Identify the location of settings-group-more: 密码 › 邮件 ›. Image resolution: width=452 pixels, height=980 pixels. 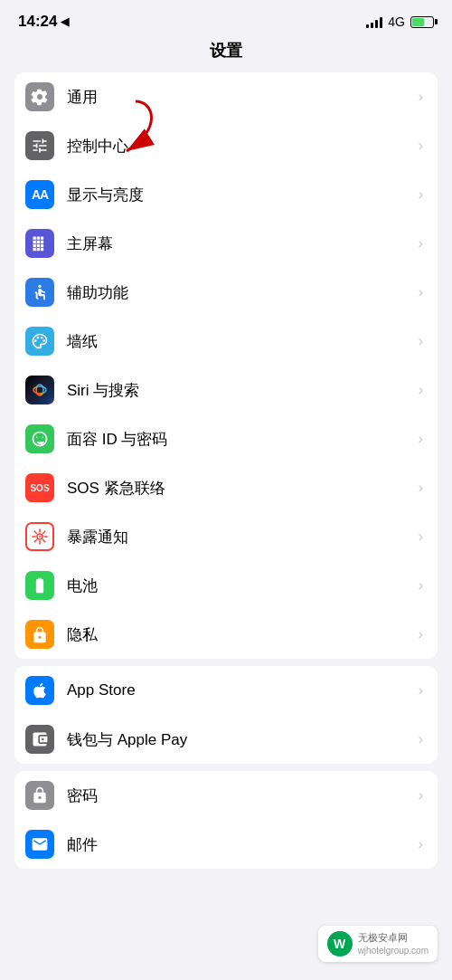
(226, 820).